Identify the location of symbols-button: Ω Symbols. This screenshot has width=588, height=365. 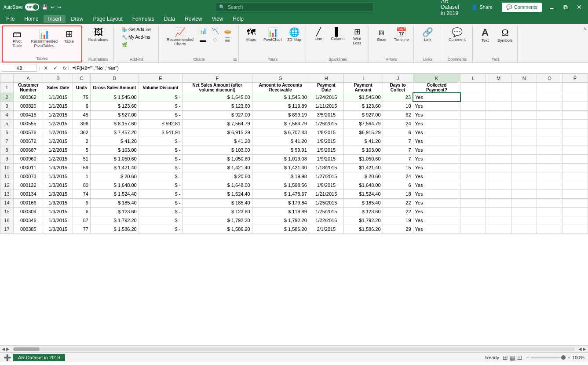
(505, 35).